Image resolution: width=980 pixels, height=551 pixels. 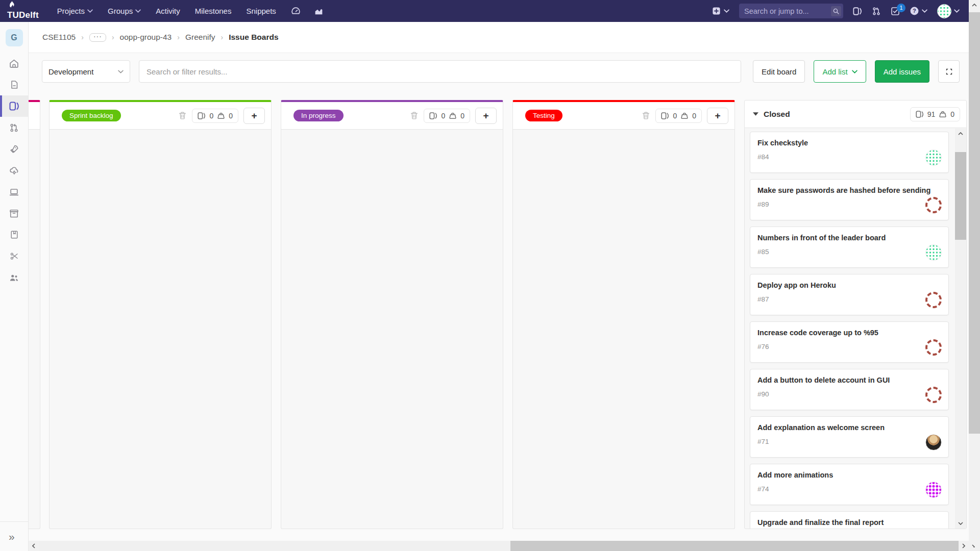 What do you see at coordinates (484, 11) in the screenshot?
I see `top-navbar: TUDelft ProjectsGroupsActivityMilestones…` at bounding box center [484, 11].